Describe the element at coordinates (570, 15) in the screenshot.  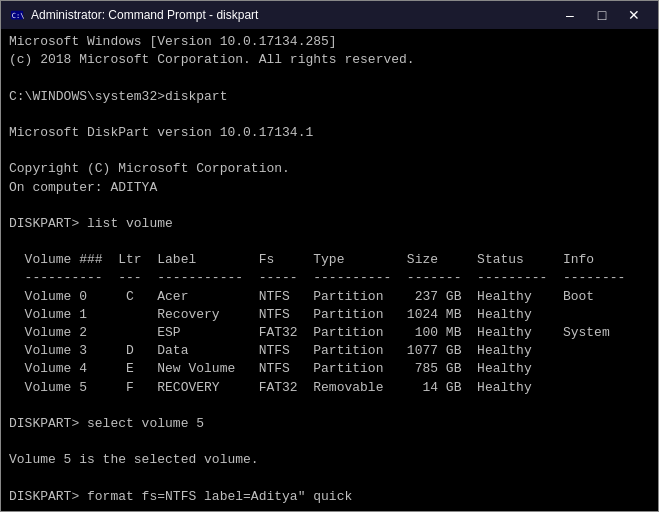
I see `minimize-button: –` at that location.